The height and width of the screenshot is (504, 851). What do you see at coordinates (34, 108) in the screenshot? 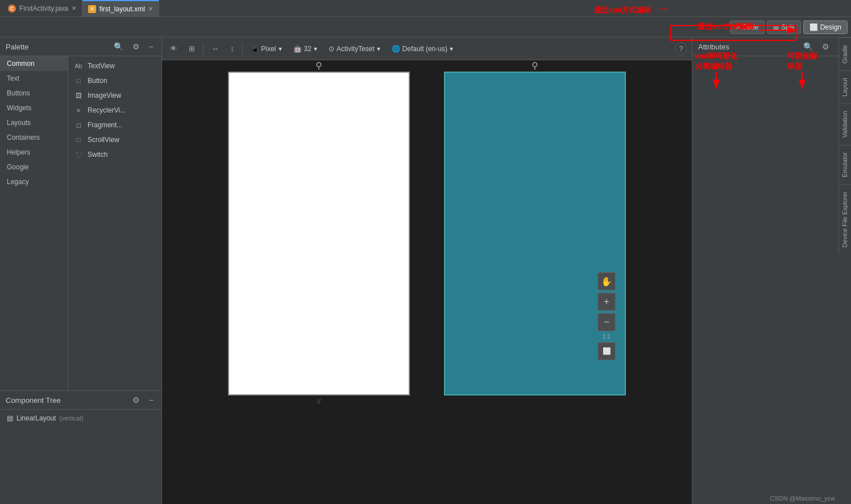
I see `palette-cat-widgets: Widgets` at bounding box center [34, 108].